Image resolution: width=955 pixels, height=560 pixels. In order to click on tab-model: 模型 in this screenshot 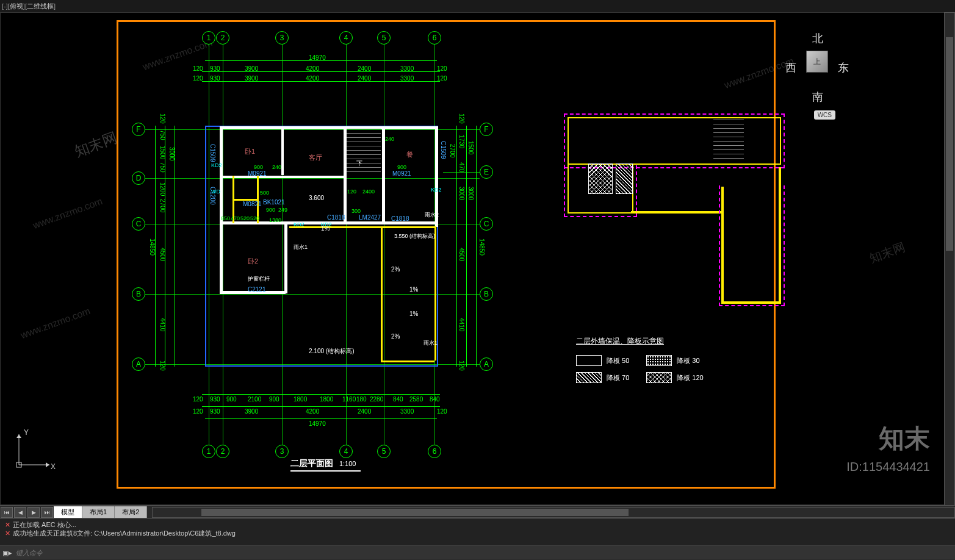, I will do `click(68, 512)`.